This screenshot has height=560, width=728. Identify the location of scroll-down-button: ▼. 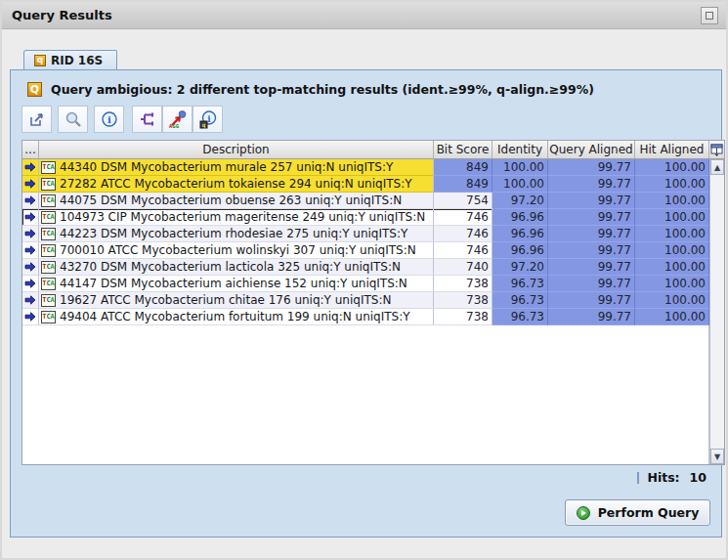
(717, 456).